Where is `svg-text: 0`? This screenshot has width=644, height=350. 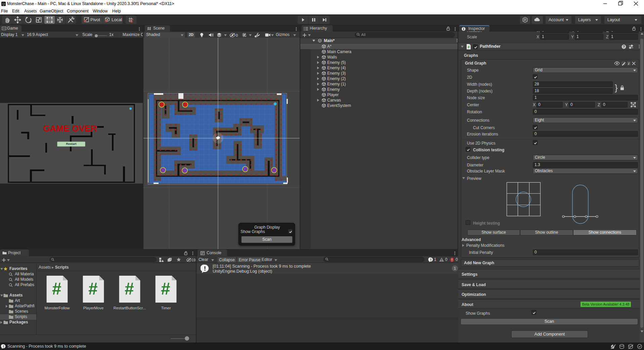 svg-text: 0 is located at coordinates (237, 35).